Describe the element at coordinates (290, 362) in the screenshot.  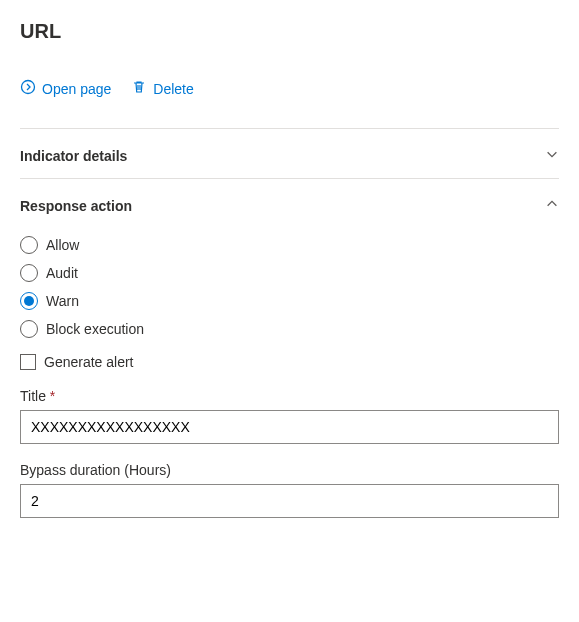
I see `generate-alert-checkbox: Generate alert` at that location.